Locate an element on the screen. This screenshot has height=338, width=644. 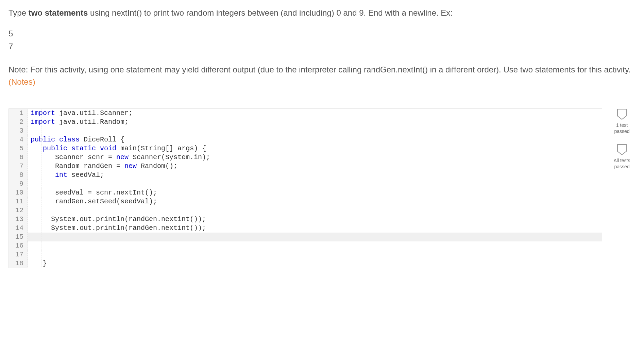
code-line: 14 System.out.println(randGen.nextint())… is located at coordinates (305, 228).